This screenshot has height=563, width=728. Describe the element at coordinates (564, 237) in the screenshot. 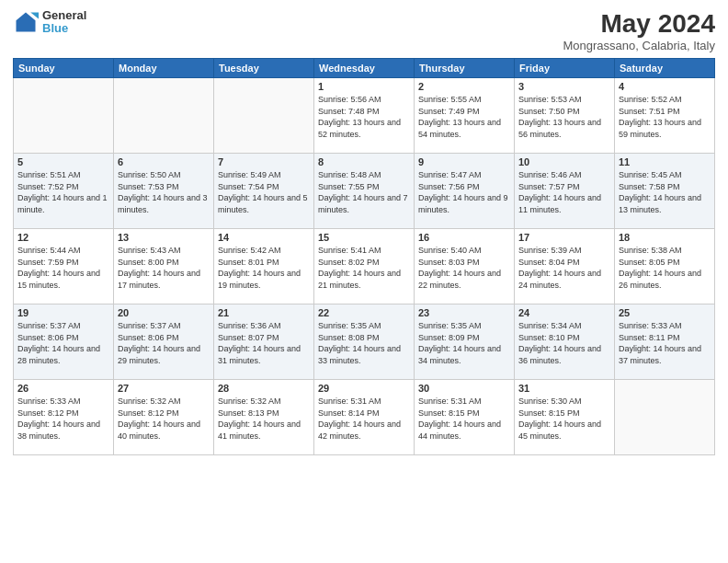

I see `day-number: 17` at that location.